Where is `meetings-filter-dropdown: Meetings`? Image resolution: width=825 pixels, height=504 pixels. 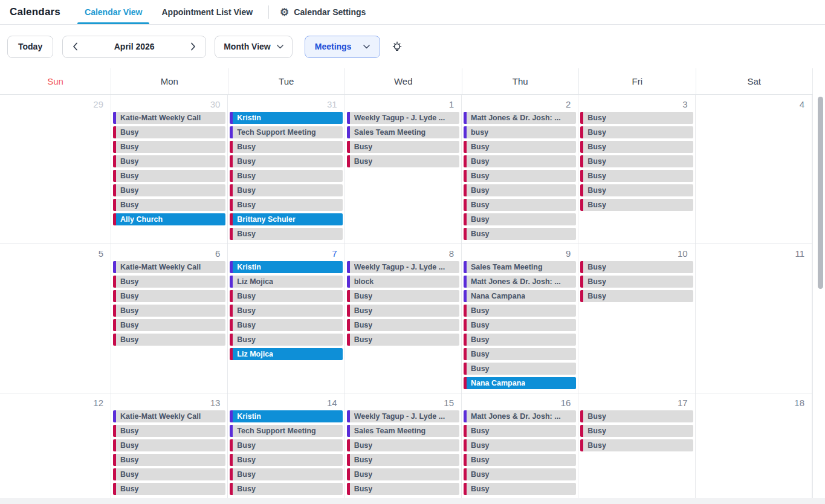
meetings-filter-dropdown: Meetings is located at coordinates (343, 47).